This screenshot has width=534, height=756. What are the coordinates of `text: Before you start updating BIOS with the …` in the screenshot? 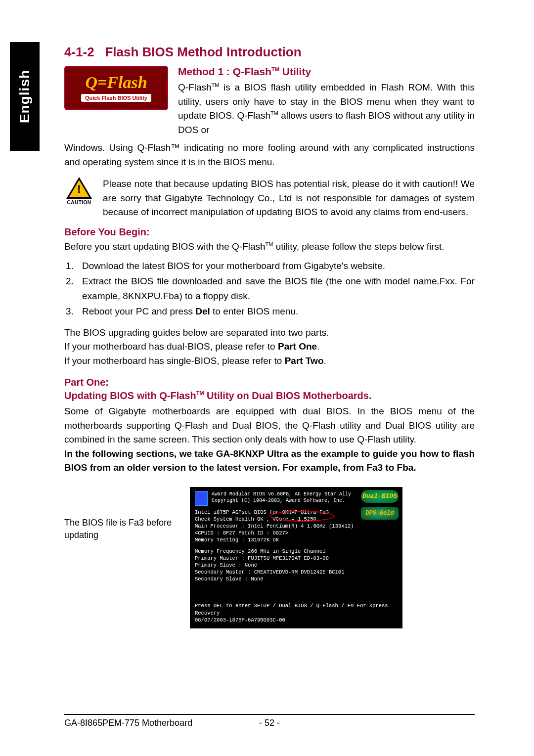 It's located at (165, 246).